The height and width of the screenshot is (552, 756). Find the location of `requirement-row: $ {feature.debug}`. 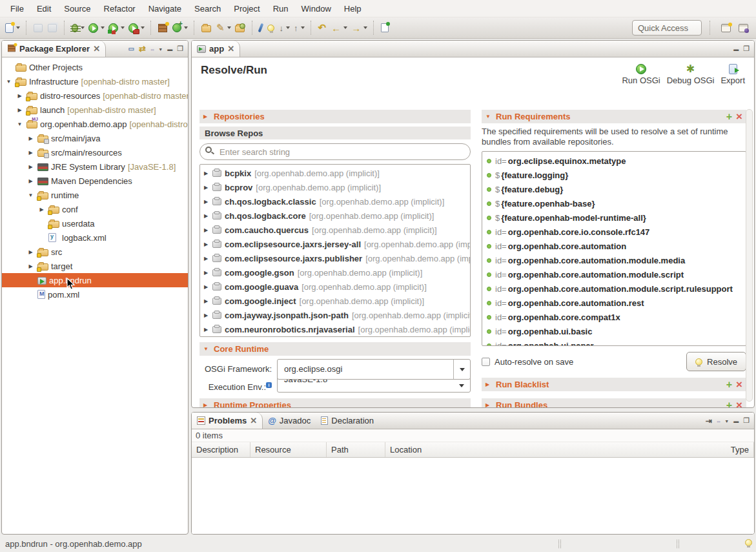

requirement-row: $ {feature.debug} is located at coordinates (614, 189).